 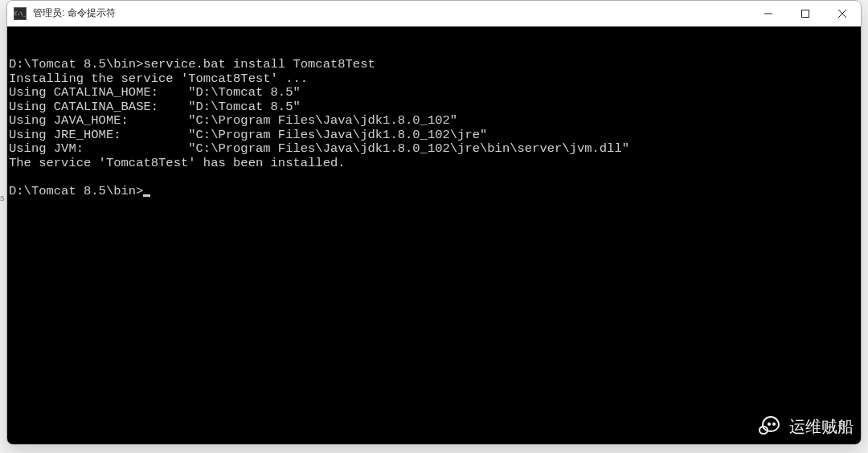 What do you see at coordinates (391, 13) in the screenshot?
I see `window-title: 管理员: 命令提示符` at bounding box center [391, 13].